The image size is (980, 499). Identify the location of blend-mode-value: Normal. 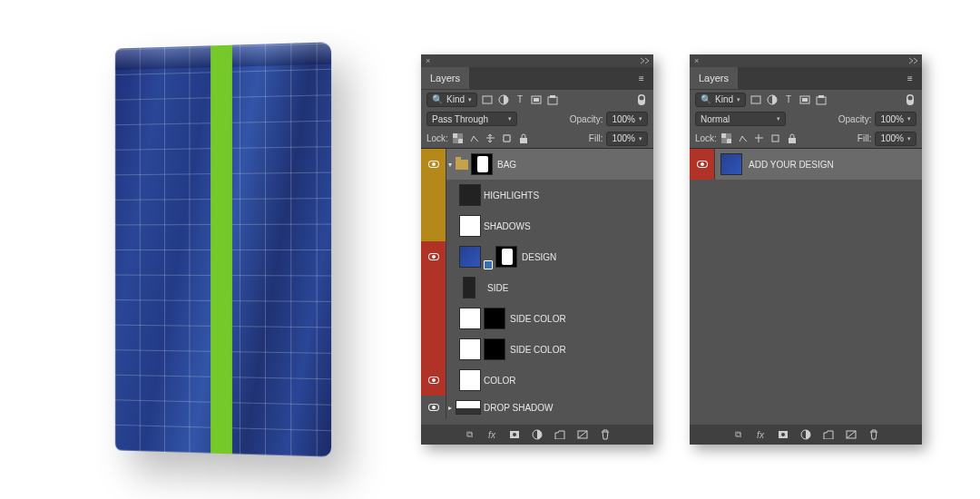
(715, 120).